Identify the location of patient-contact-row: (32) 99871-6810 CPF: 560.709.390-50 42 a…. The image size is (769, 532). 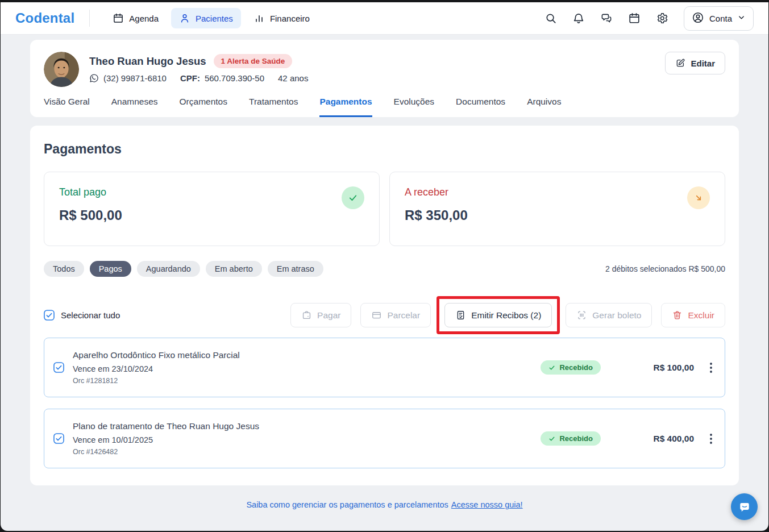
(199, 78).